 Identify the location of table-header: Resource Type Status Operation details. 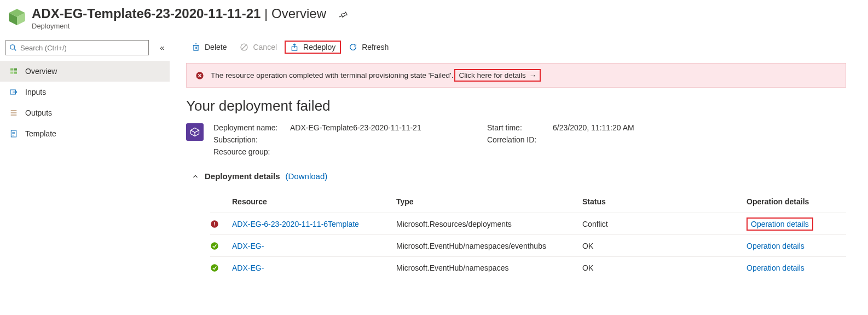
(528, 202).